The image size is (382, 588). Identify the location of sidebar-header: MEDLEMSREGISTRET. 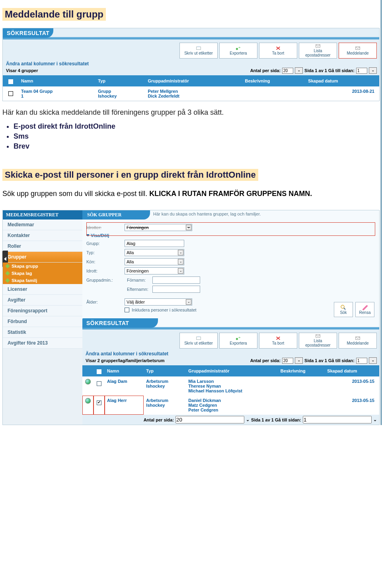
(43, 215).